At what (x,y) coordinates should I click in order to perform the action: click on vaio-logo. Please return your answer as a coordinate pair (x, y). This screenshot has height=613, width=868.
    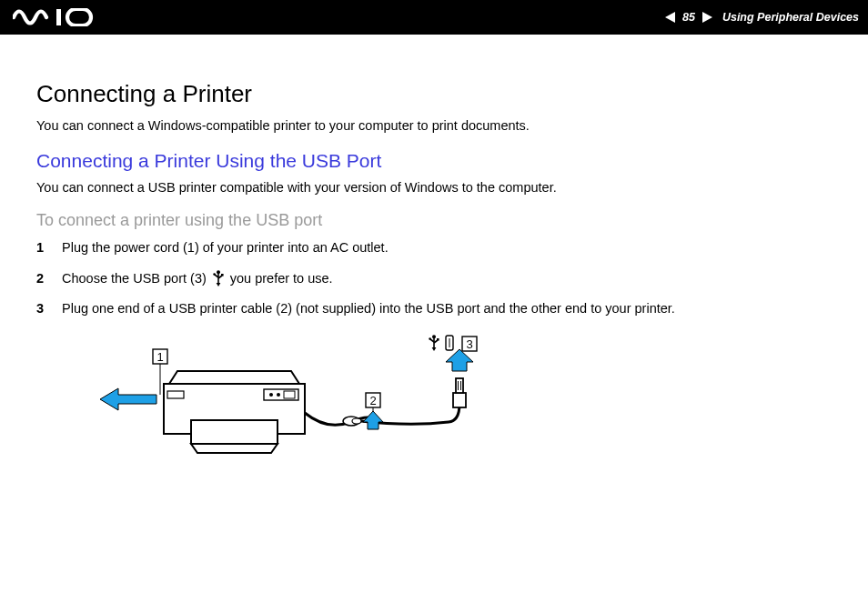
    Looking at the image, I should click on (56, 17).